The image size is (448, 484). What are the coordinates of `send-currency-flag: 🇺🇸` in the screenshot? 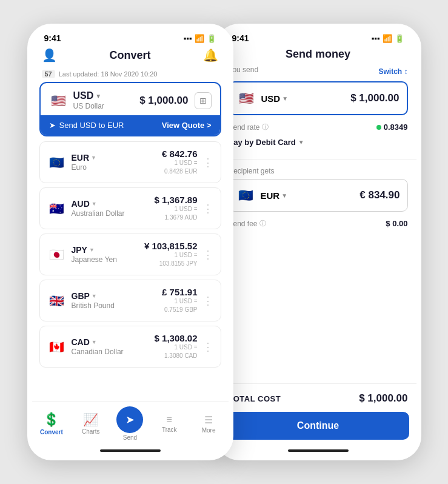 It's located at (247, 98).